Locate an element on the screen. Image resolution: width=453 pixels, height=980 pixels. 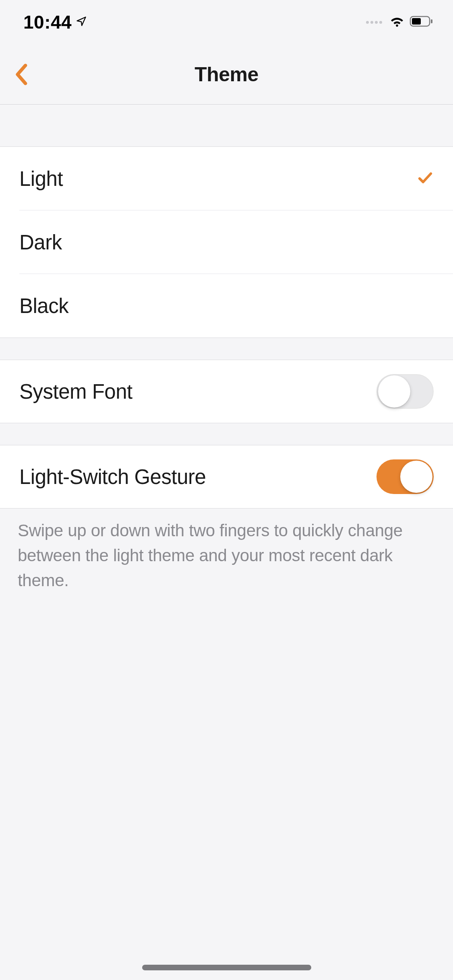
theme-option-light: Light is located at coordinates (226, 179).